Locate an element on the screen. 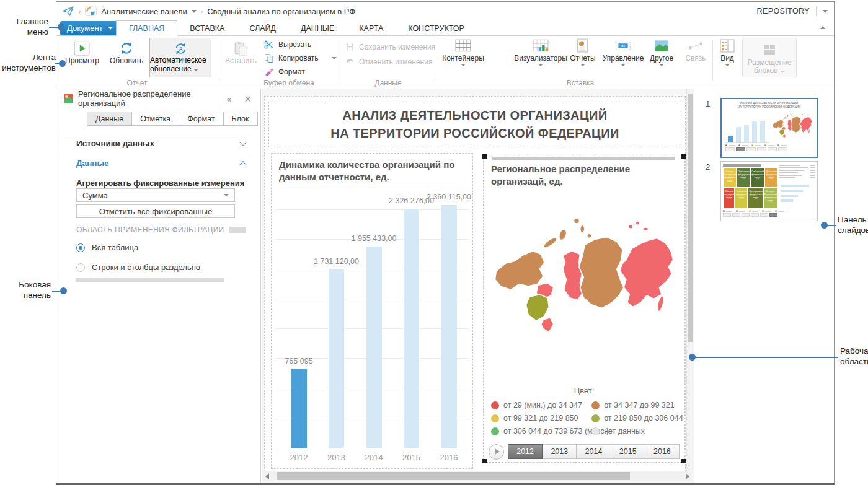 Image resolution: width=868 pixels, height=490 pixels. mark-all-fixed-button: Отметить все фиксированные is located at coordinates (156, 211).